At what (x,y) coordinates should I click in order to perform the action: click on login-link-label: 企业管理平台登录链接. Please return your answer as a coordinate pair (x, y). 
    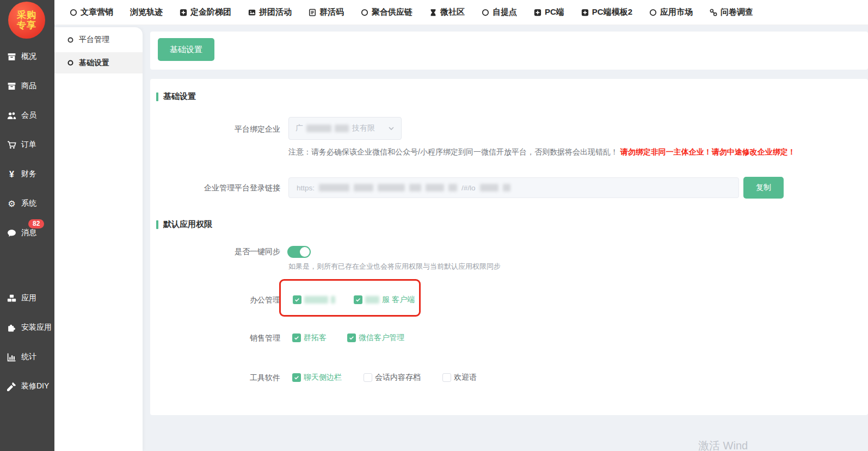
    Looking at the image, I should click on (242, 188).